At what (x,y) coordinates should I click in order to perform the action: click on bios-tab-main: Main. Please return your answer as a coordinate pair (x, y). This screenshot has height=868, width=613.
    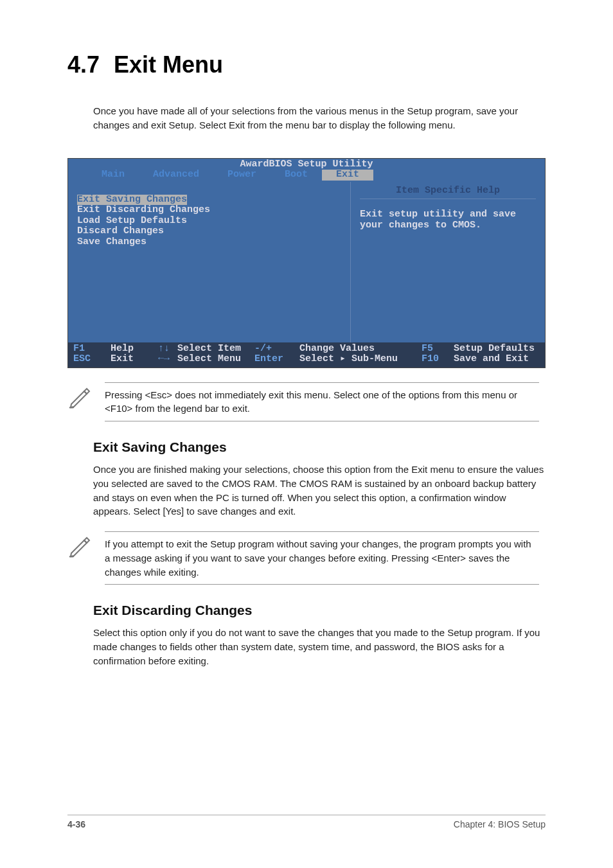
    Looking at the image, I should click on (113, 175).